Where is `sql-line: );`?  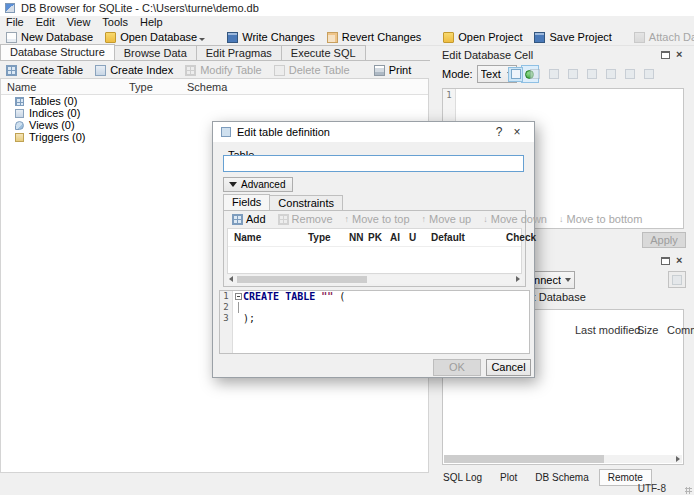
sql-line: ); is located at coordinates (382, 318).